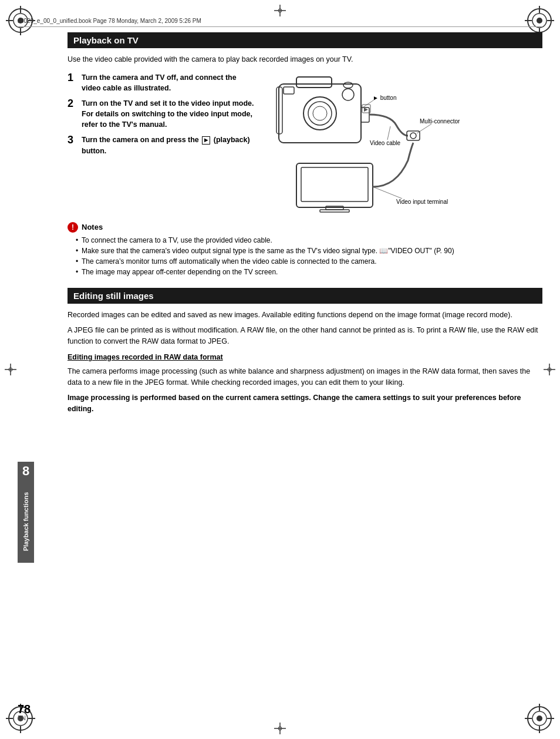 Image resolution: width=560 pixels, height=739 pixels. I want to click on label-video-input-terminal: Video input terminal, so click(422, 202).